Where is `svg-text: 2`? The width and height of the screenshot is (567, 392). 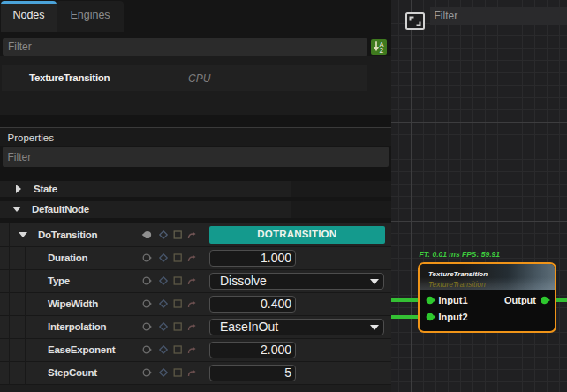 svg-text: 2 is located at coordinates (382, 50).